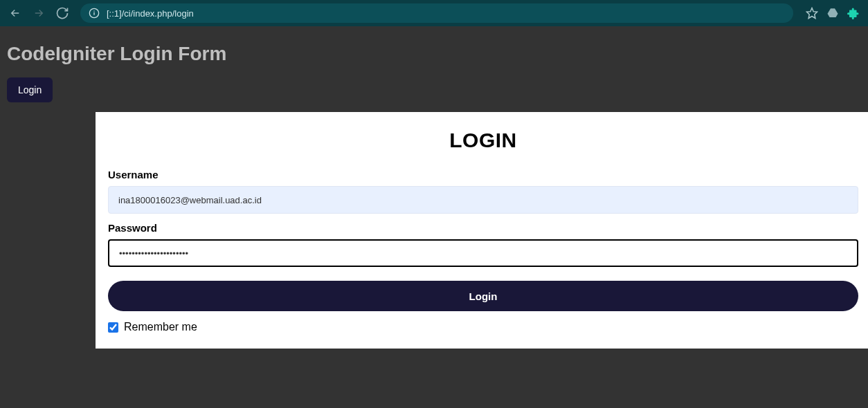 This screenshot has width=868, height=408. What do you see at coordinates (15, 13) in the screenshot?
I see `arrow-left-icon` at bounding box center [15, 13].